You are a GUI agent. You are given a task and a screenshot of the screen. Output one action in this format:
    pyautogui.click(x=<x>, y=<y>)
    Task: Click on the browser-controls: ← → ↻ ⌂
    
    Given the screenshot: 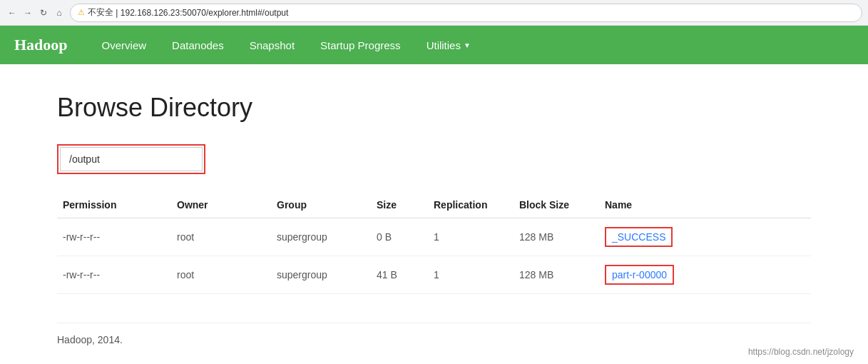 What is the action you would take?
    pyautogui.click(x=36, y=13)
    